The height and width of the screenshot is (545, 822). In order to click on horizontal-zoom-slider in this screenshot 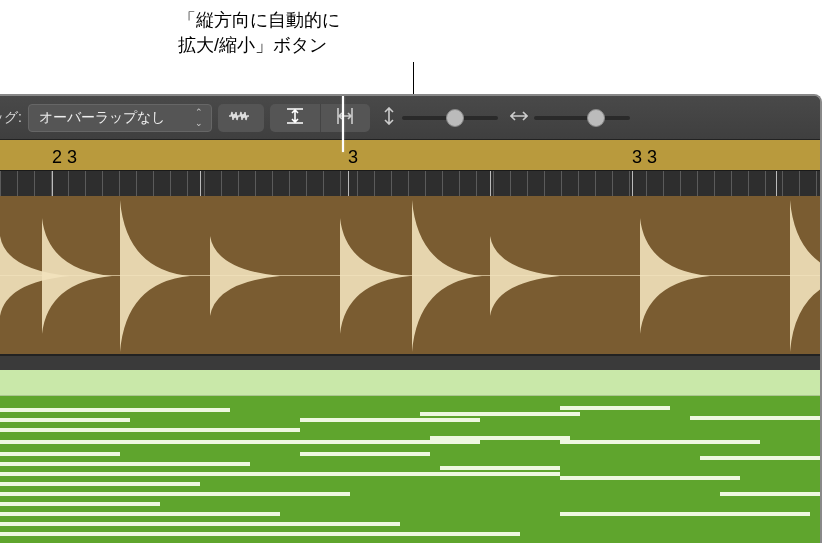, I will do `click(582, 118)`.